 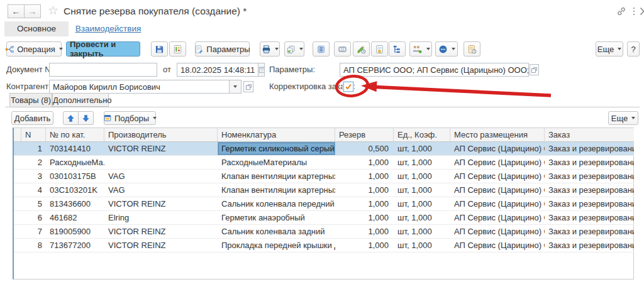 What do you see at coordinates (324, 232) in the screenshot?
I see `table-row: 7 819005900 VICTOR REINZ Сальник коленва…` at bounding box center [324, 232].